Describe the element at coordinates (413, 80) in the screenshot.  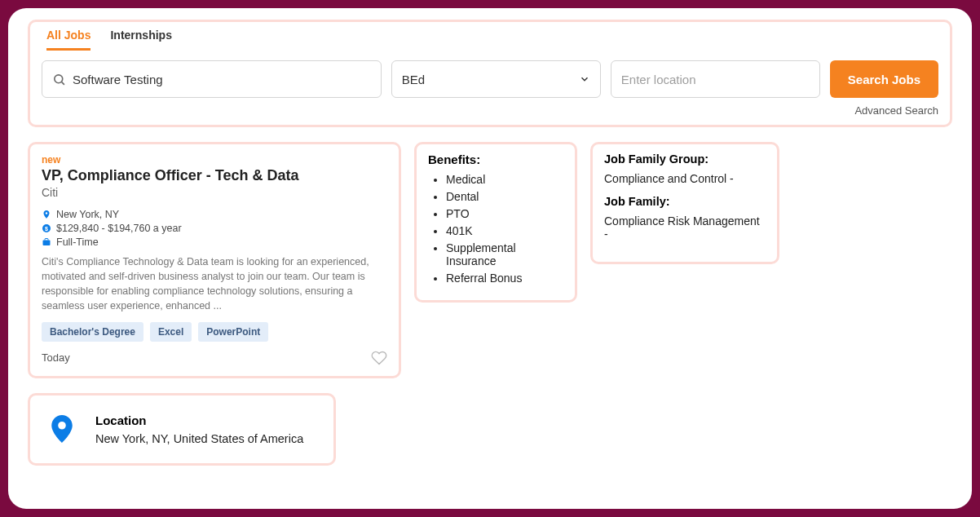
I see `education-value: BEd` at that location.